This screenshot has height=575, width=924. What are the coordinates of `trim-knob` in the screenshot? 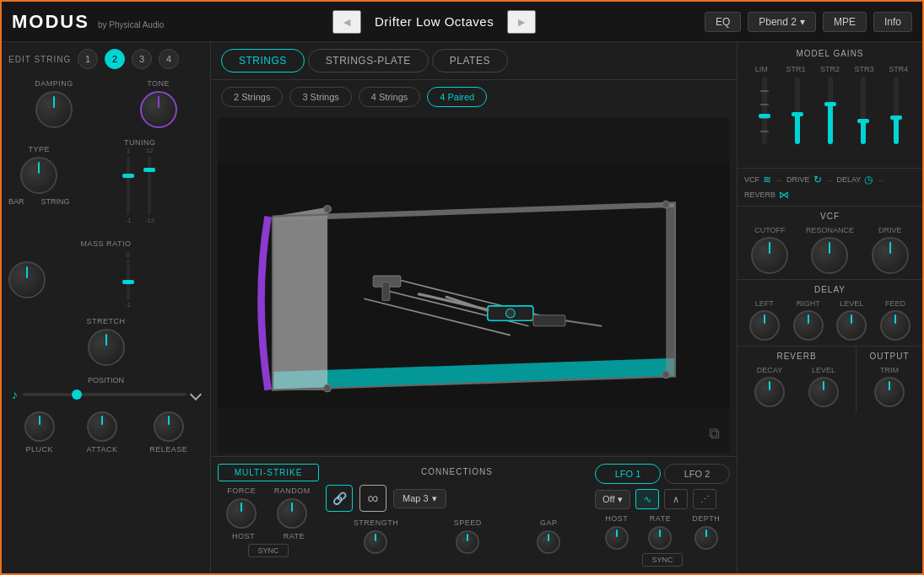 It's located at (889, 392).